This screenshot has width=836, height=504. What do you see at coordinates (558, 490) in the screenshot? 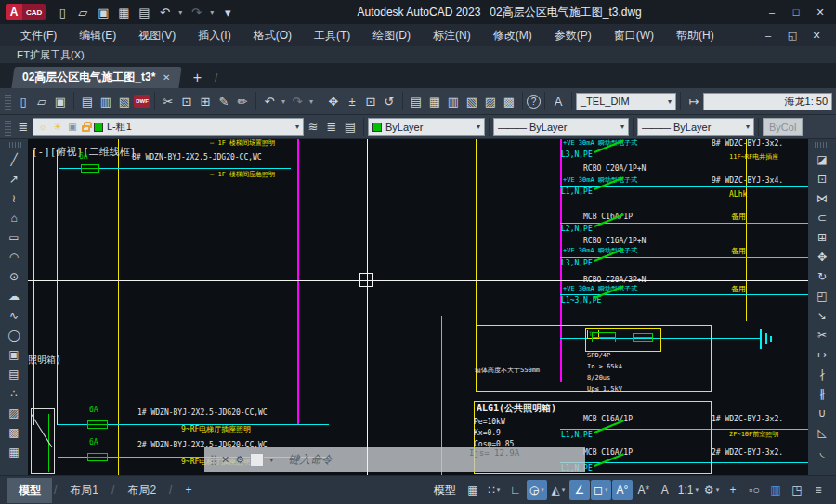
I see `isodraft-icon: ◭▾` at bounding box center [558, 490].